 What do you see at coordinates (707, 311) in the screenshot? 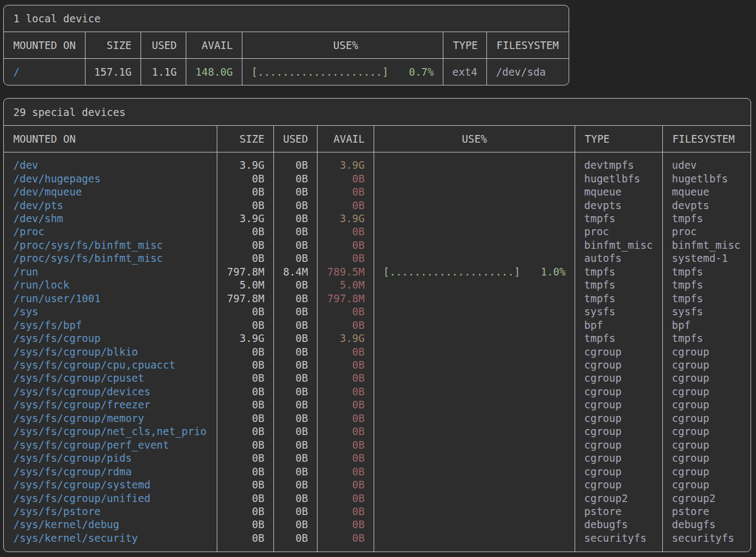
I see `filesystem-cell: sysfs` at bounding box center [707, 311].